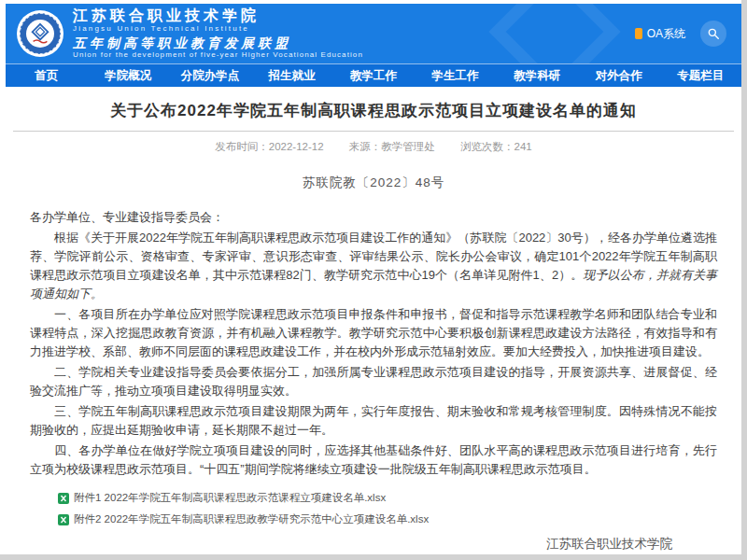  I want to click on document-number: 苏联院教〔2022〕48号, so click(374, 183).